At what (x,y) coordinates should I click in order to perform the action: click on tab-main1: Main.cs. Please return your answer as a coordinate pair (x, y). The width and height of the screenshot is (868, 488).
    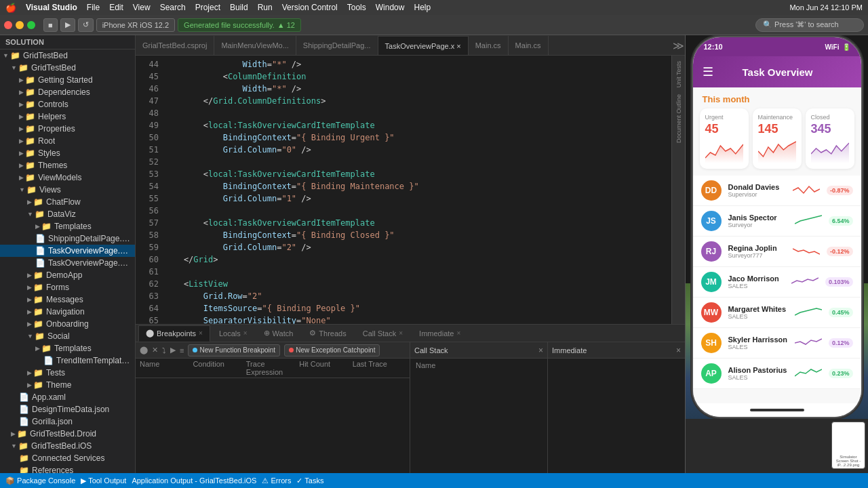
    Looking at the image, I should click on (488, 45).